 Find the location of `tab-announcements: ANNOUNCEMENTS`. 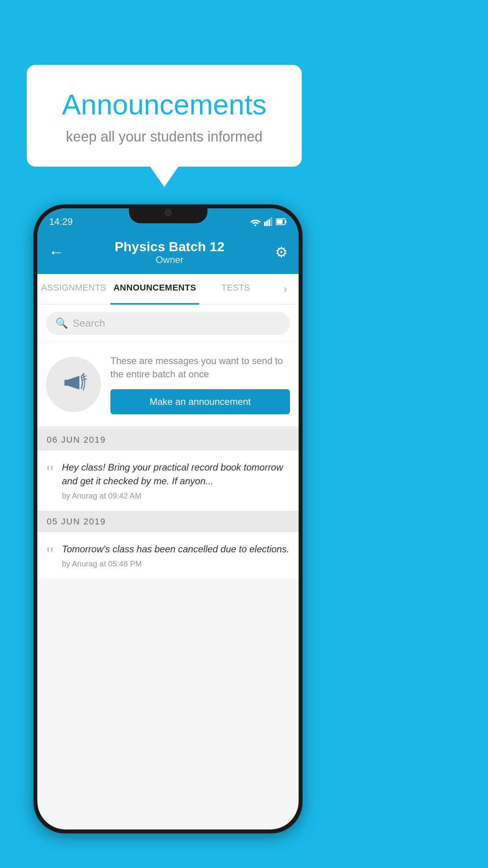

tab-announcements: ANNOUNCEMENTS is located at coordinates (155, 289).